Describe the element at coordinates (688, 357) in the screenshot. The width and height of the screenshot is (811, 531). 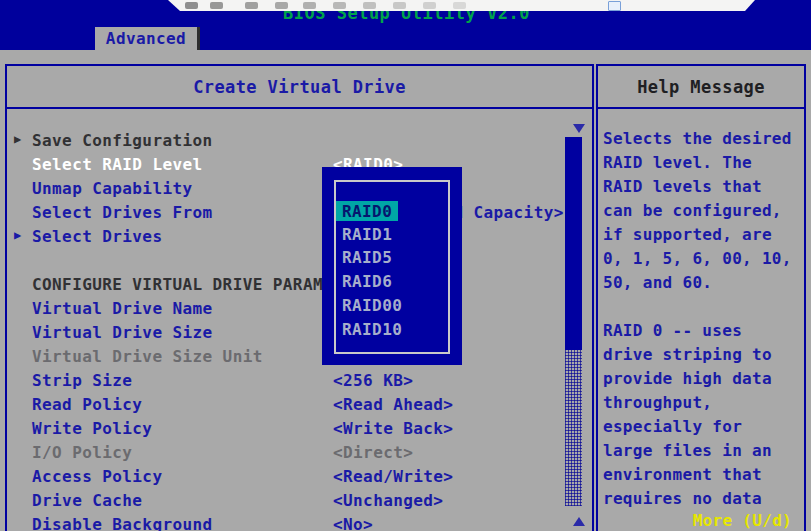
I see `help-line: drive striping to` at that location.